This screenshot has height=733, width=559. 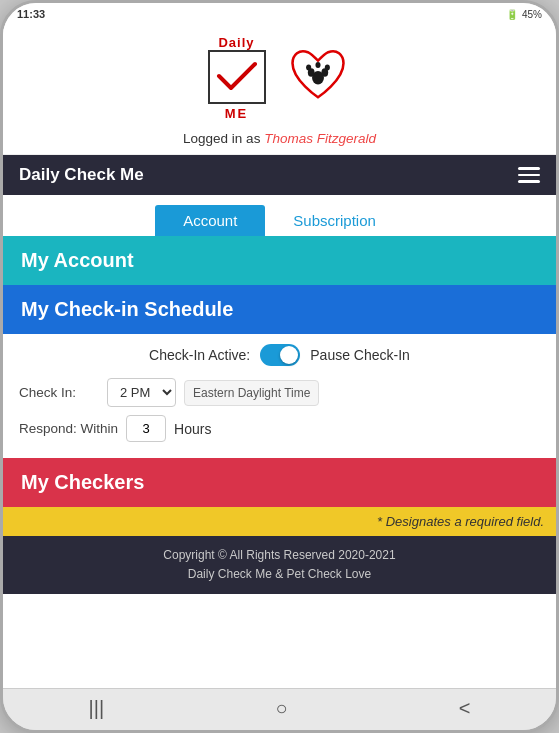 What do you see at coordinates (237, 77) in the screenshot?
I see `checkmark-svg` at bounding box center [237, 77].